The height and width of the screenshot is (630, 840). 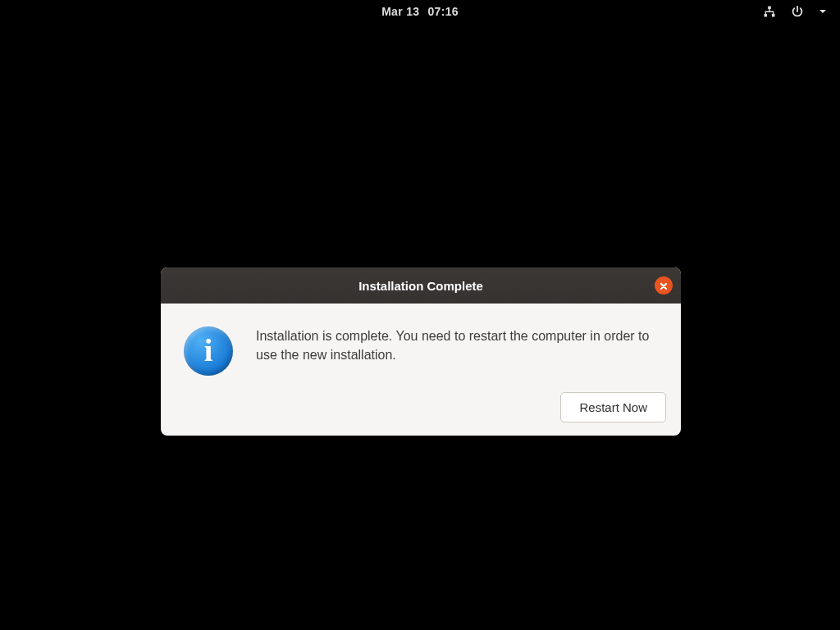 I want to click on dialog-message: Installation is complete. You need to re…, so click(x=457, y=344).